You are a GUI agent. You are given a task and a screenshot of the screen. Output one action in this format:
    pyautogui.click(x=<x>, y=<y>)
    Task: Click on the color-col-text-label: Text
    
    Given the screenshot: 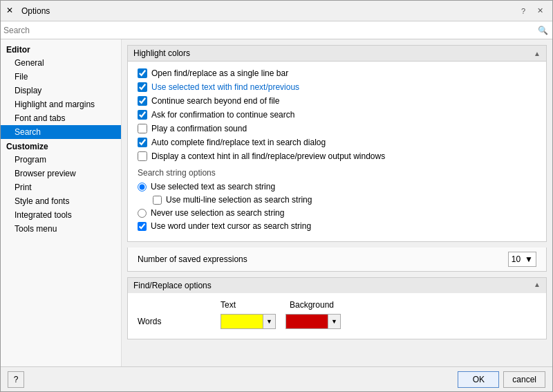 What is the action you would take?
    pyautogui.click(x=255, y=305)
    